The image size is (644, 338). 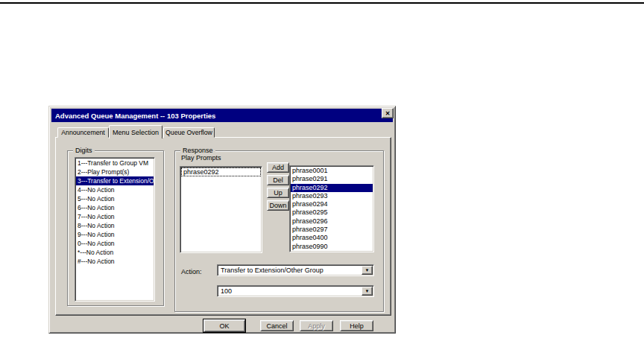 What do you see at coordinates (289, 291) in the screenshot?
I see `extension-combobox-value: 100` at bounding box center [289, 291].